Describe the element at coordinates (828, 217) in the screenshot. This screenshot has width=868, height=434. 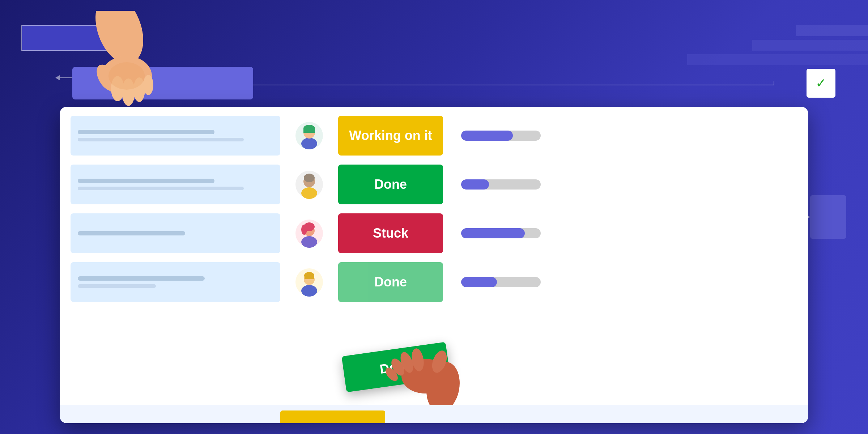
I see `right-blue-block` at that location.